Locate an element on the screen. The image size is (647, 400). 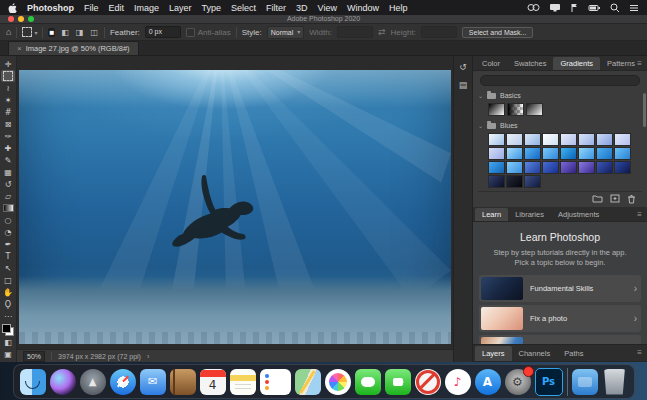
gradient-tool is located at coordinates (8, 208).